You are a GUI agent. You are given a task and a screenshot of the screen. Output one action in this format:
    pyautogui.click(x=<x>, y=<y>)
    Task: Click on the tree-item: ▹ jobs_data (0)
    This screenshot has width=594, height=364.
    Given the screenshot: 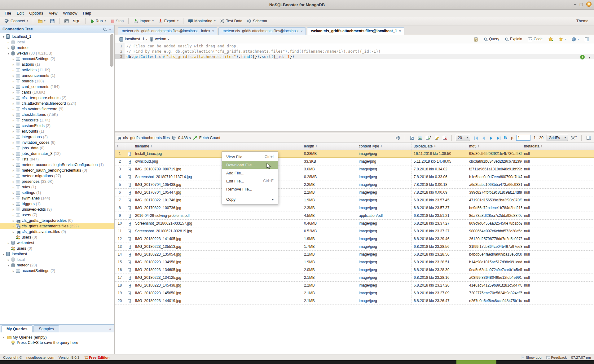 What is the action you would take?
    pyautogui.click(x=57, y=148)
    